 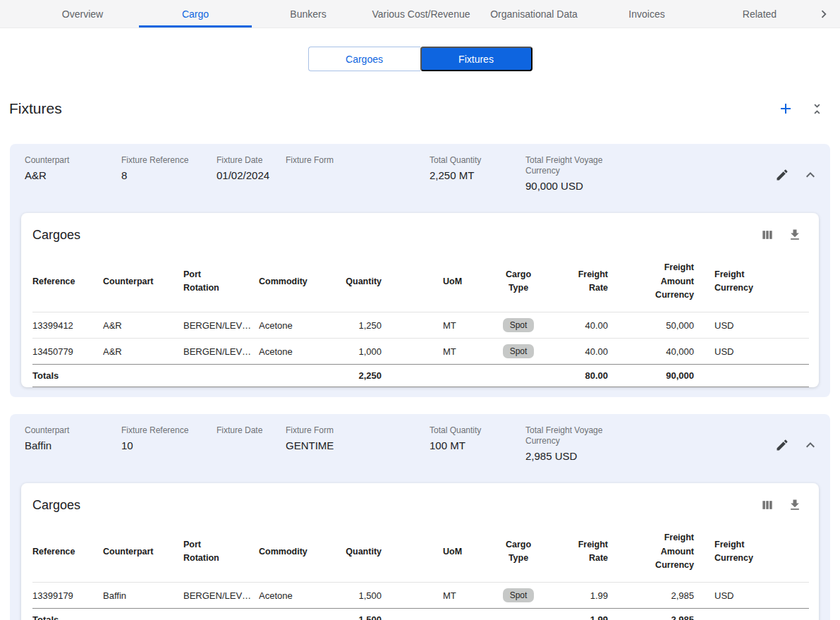 I want to click on tabs-overflow-button, so click(x=828, y=14).